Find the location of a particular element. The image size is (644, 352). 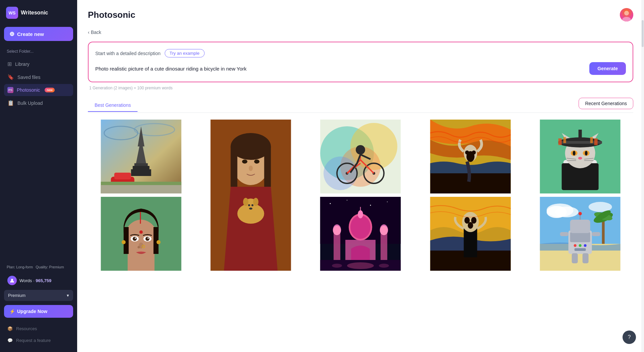

sidebar-item-bulk-upload: 📋 Bulk Upload is located at coordinates (39, 103).